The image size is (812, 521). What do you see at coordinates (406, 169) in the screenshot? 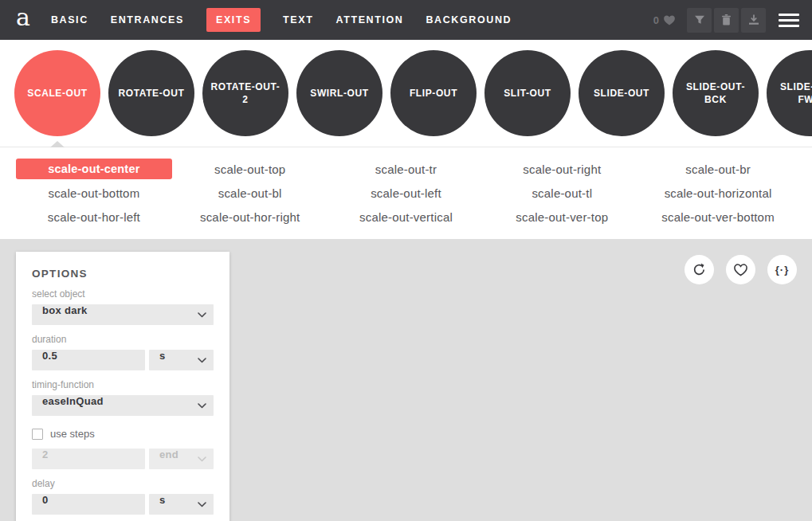
I see `variation-cell: scale-out-tr` at bounding box center [406, 169].